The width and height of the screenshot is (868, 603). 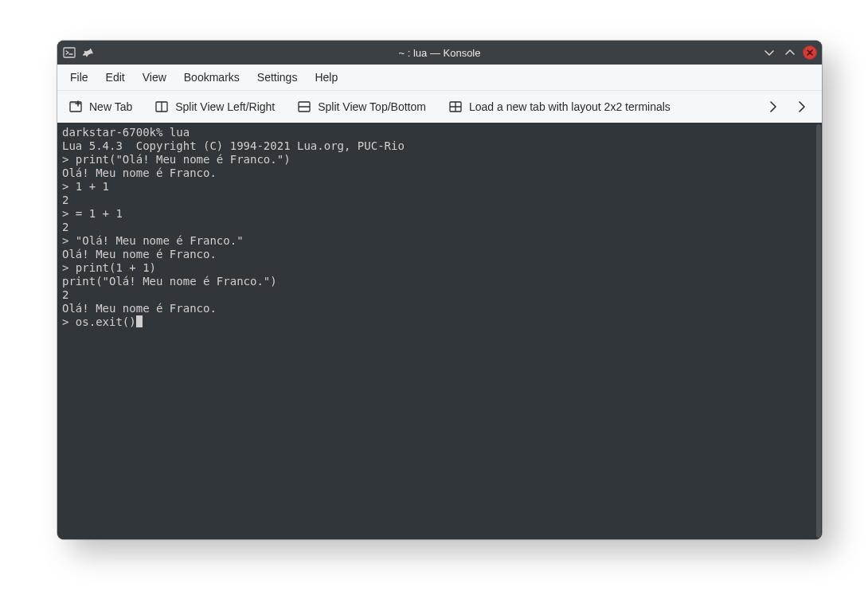 What do you see at coordinates (436, 322) in the screenshot?
I see `terminal-line: > os.exit()` at bounding box center [436, 322].